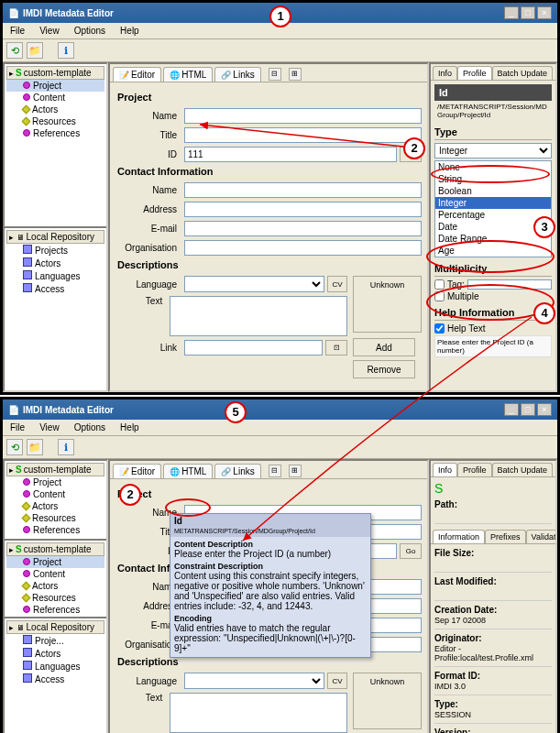 The height and width of the screenshot is (733, 560). What do you see at coordinates (15, 50) in the screenshot?
I see `new-icon: ⟲` at bounding box center [15, 50].